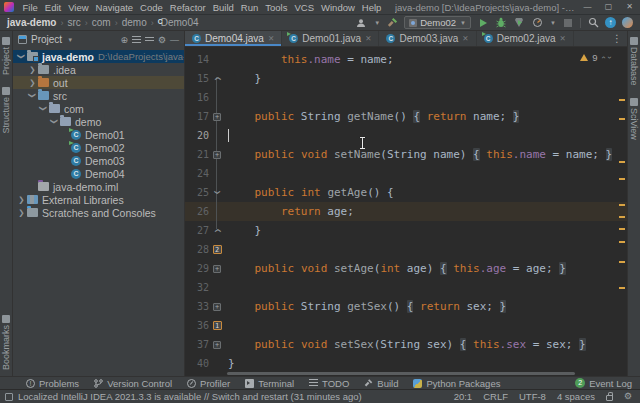  Describe the element at coordinates (270, 384) in the screenshot. I see `terminal-button: Terminal` at that location.